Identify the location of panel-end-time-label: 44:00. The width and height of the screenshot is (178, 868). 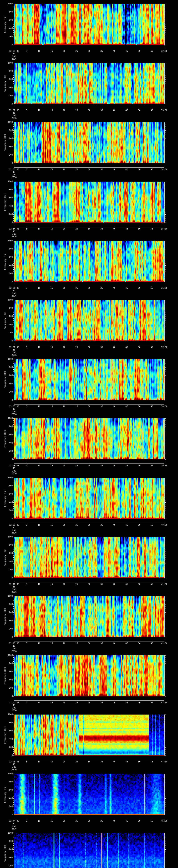
(164, 762).